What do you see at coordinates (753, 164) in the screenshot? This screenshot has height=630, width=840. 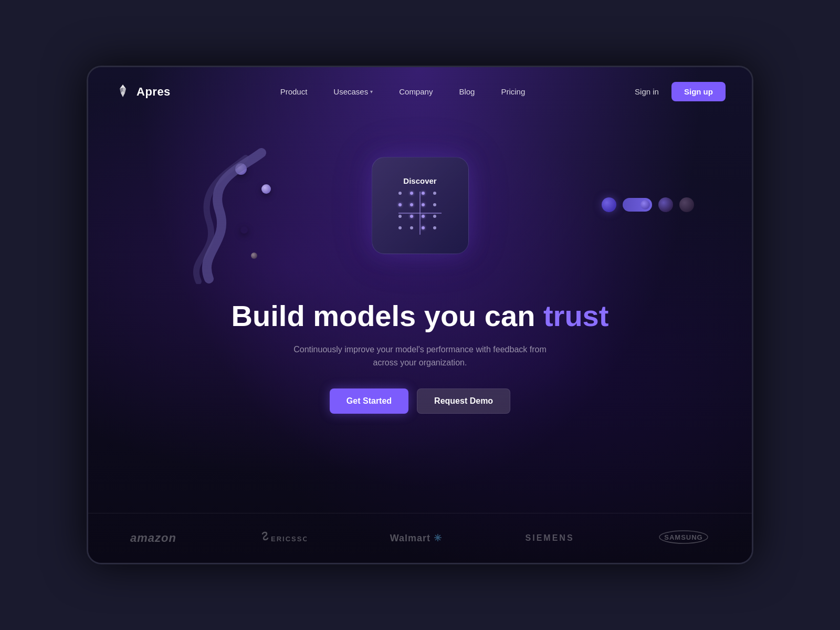 I see `side-button-right-bottom` at bounding box center [753, 164].